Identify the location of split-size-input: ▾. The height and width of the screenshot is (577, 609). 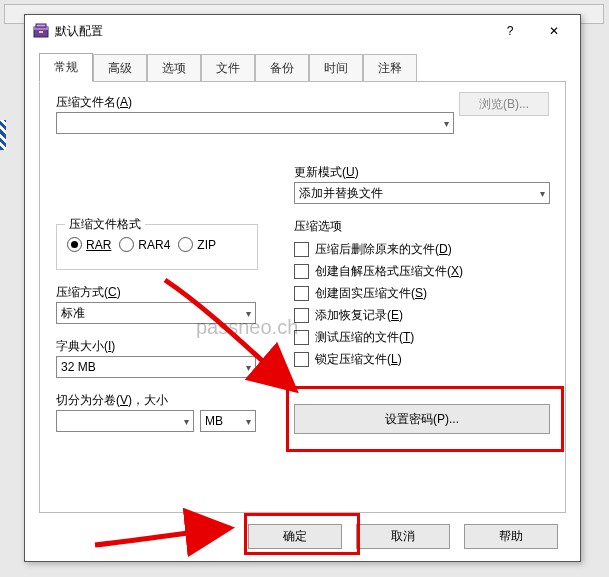
(125, 421).